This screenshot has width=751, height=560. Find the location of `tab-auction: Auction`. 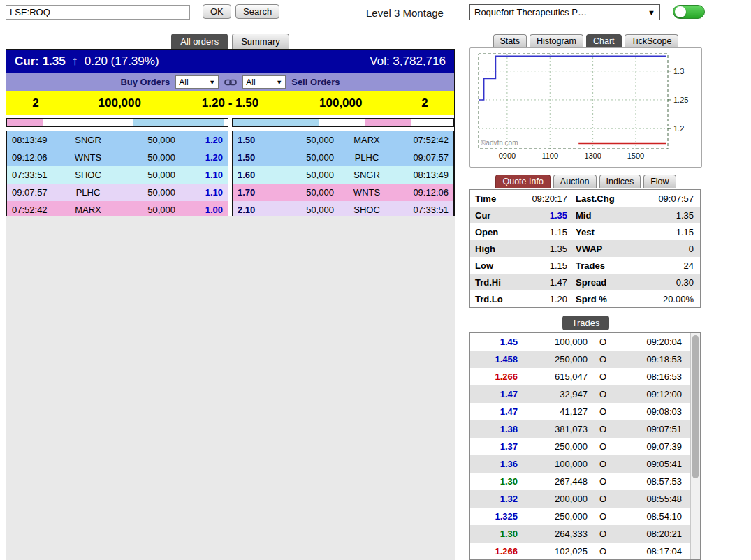

tab-auction: Auction is located at coordinates (575, 182).